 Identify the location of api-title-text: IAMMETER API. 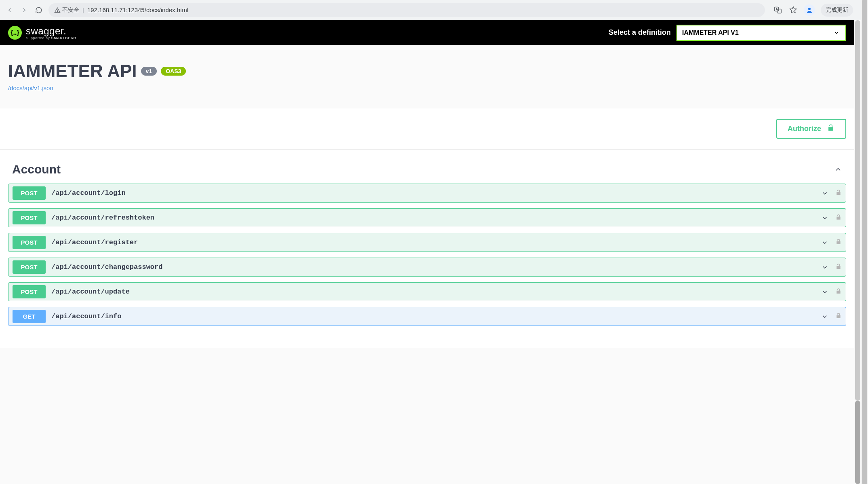
(73, 71).